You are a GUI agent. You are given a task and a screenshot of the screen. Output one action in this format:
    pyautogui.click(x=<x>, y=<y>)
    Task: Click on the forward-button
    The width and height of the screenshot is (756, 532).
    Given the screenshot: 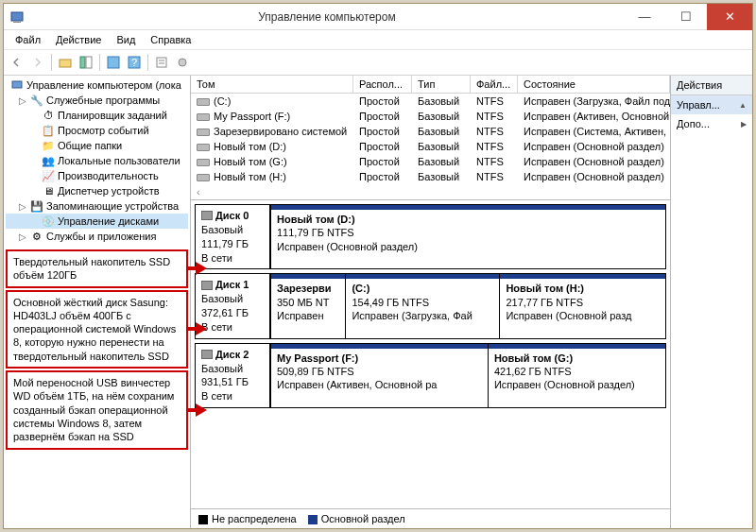 What is the action you would take?
    pyautogui.click(x=38, y=62)
    